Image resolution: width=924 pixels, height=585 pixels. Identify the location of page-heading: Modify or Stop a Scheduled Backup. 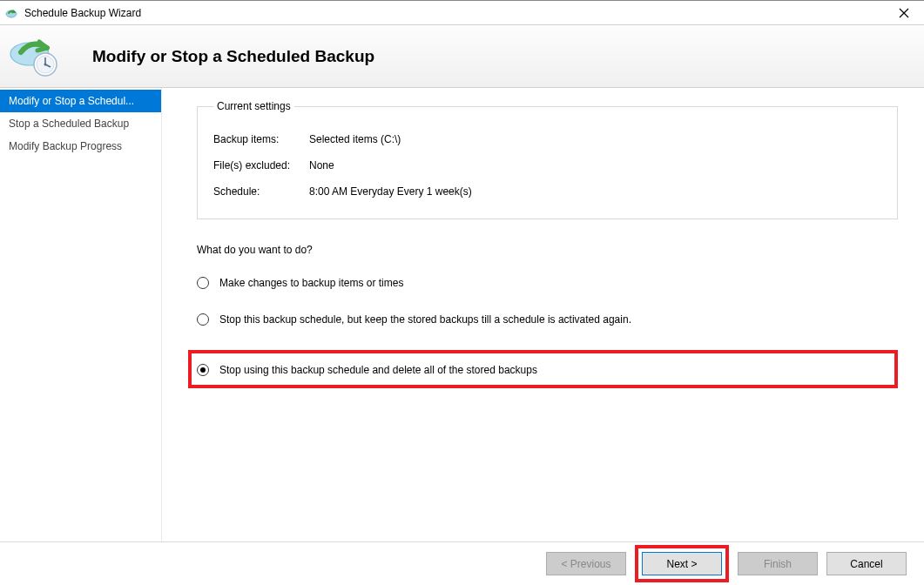
(233, 57).